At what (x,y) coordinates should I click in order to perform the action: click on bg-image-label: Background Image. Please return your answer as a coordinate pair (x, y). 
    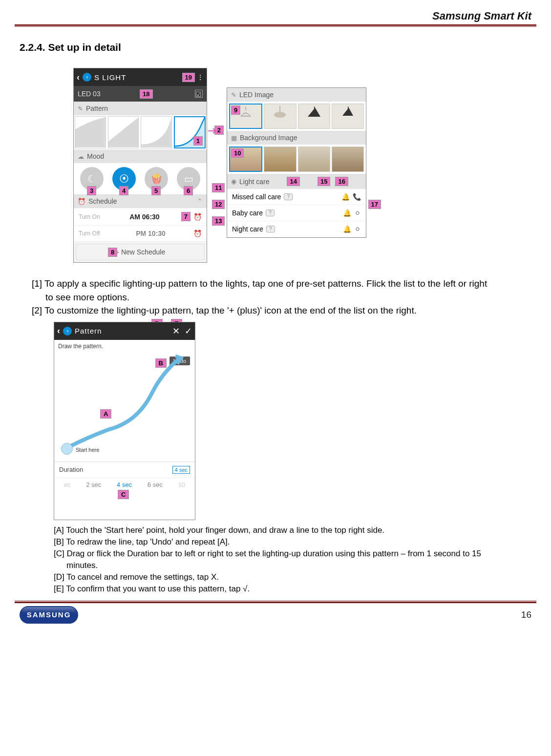
    Looking at the image, I should click on (269, 138).